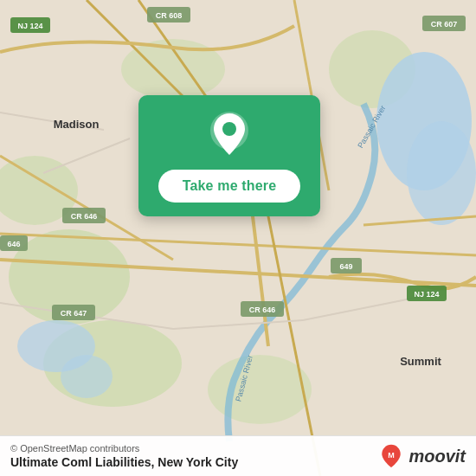  What do you see at coordinates (437, 457) in the screenshot?
I see `moovit-brand-text: moovit` at bounding box center [437, 457].